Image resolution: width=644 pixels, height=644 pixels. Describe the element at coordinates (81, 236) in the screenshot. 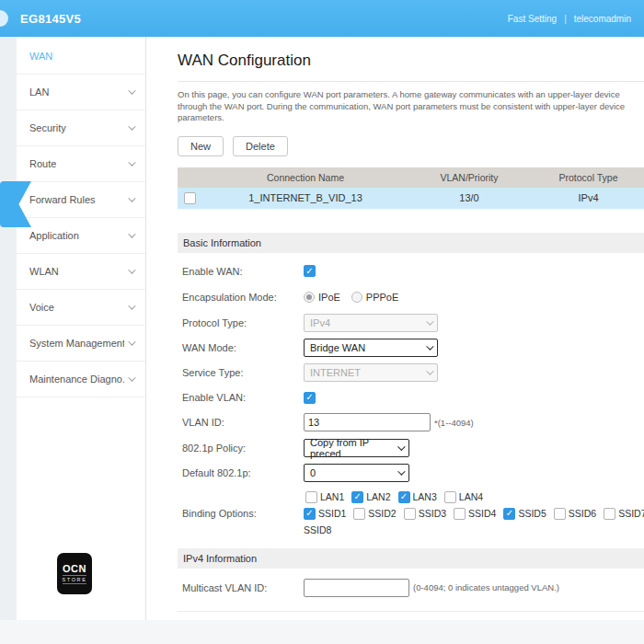

I see `sidebar-item-application: Application` at that location.